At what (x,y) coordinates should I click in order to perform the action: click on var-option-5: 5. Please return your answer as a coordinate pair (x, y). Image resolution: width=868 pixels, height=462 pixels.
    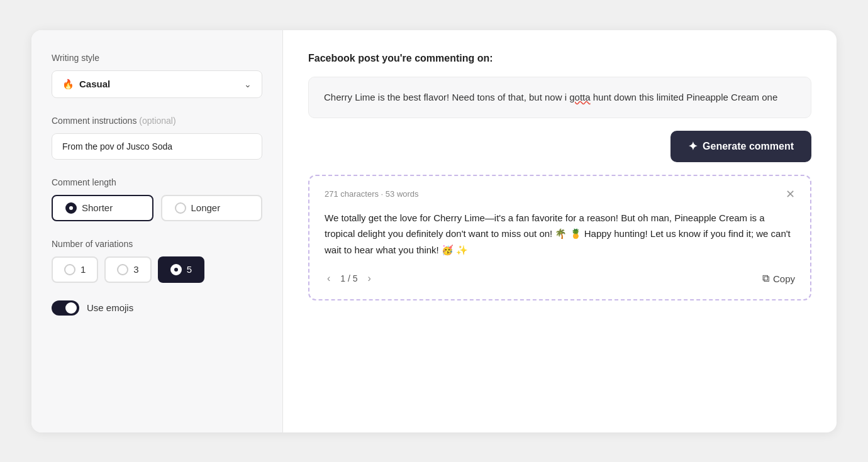
    Looking at the image, I should click on (181, 270).